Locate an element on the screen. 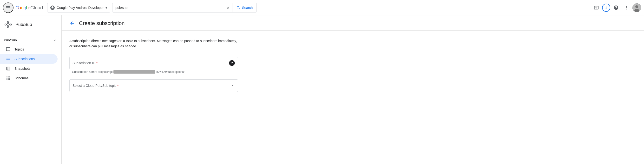  sidebar-section-label: Pub/Sub is located at coordinates (10, 40).